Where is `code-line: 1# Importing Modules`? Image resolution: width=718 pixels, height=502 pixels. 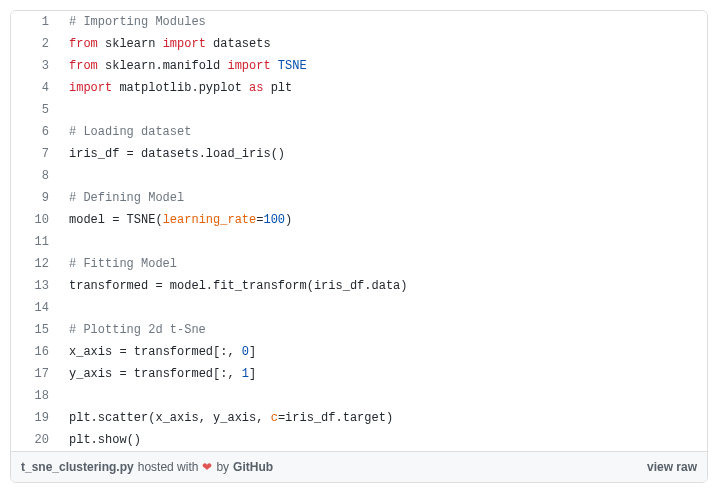 code-line: 1# Importing Modules is located at coordinates (359, 22).